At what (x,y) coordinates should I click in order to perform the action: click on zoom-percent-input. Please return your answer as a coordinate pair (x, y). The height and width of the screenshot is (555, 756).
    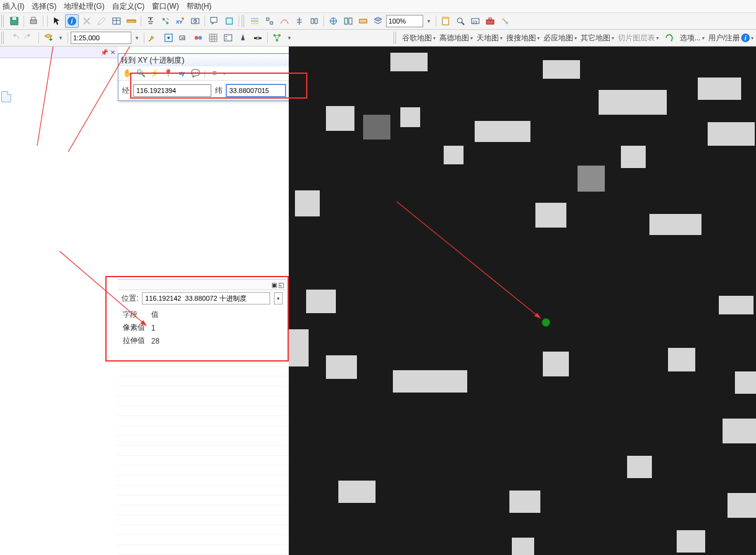
    Looking at the image, I should click on (405, 21).